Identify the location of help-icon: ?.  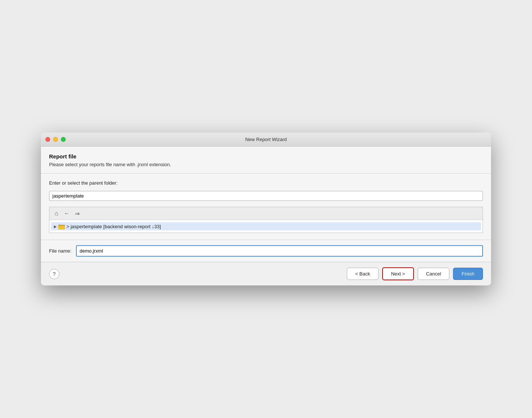
(54, 274).